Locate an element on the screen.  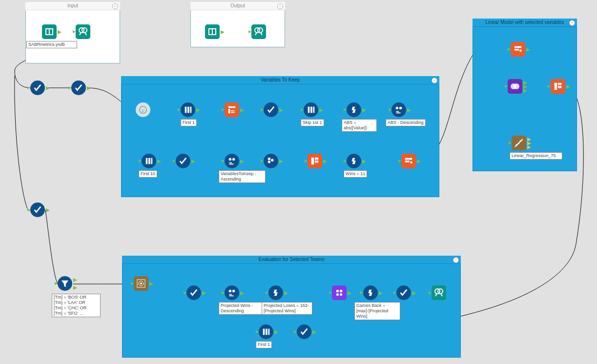
macro-input-tool is located at coordinates (49, 32).